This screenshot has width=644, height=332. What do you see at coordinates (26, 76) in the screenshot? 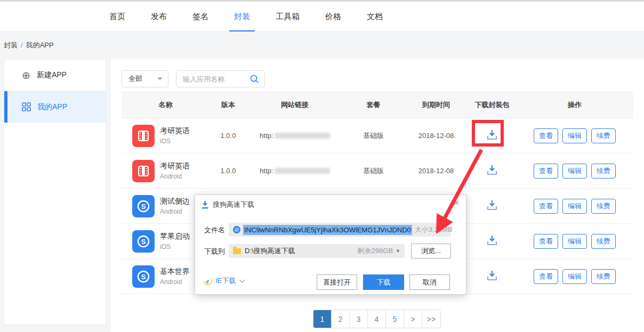
I see `circle-plus-icon: ⊕` at bounding box center [26, 76].